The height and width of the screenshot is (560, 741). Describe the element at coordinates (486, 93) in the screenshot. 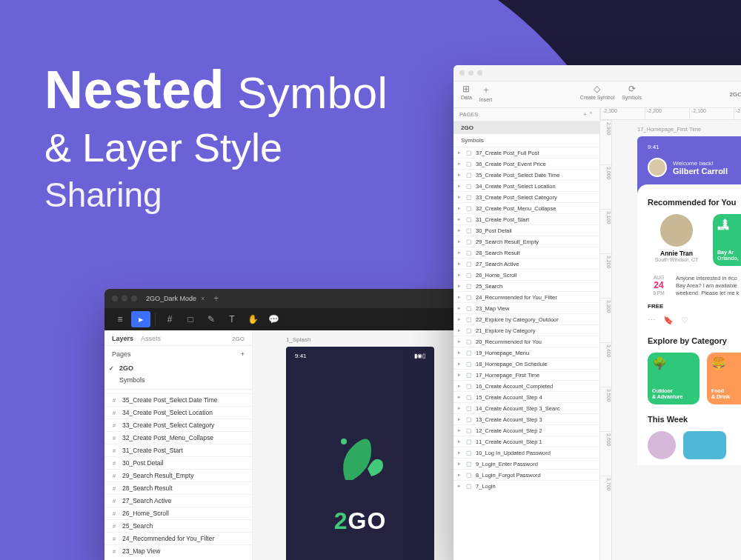

I see `insert-tool: ＋Insert` at that location.